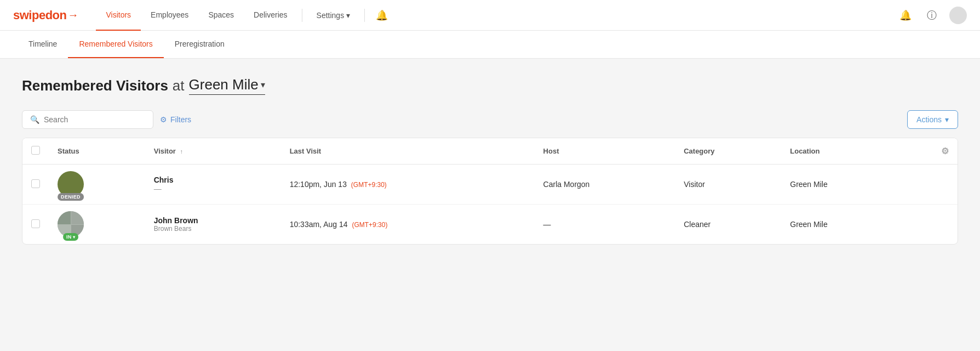 The height and width of the screenshot is (351, 980). Describe the element at coordinates (213, 184) in the screenshot. I see `visitor-info: Chris —` at that location.